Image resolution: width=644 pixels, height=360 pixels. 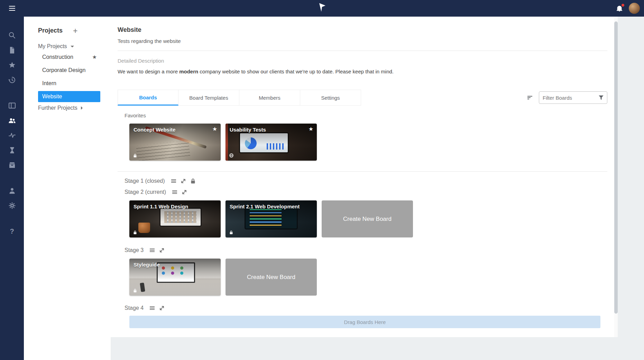 I want to click on stage-label: Stage 4, so click(x=134, y=308).